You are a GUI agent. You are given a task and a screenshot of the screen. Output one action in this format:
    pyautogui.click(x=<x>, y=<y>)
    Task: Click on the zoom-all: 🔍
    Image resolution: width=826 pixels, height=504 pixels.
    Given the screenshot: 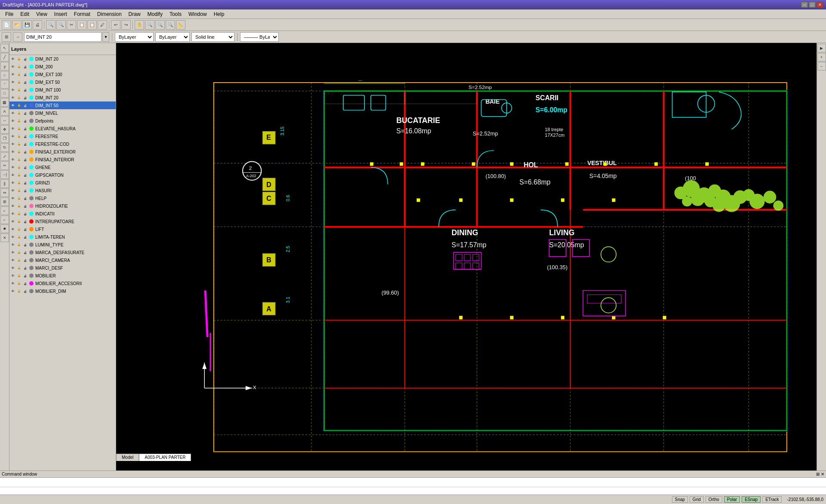 What is the action you would take?
    pyautogui.click(x=160, y=25)
    